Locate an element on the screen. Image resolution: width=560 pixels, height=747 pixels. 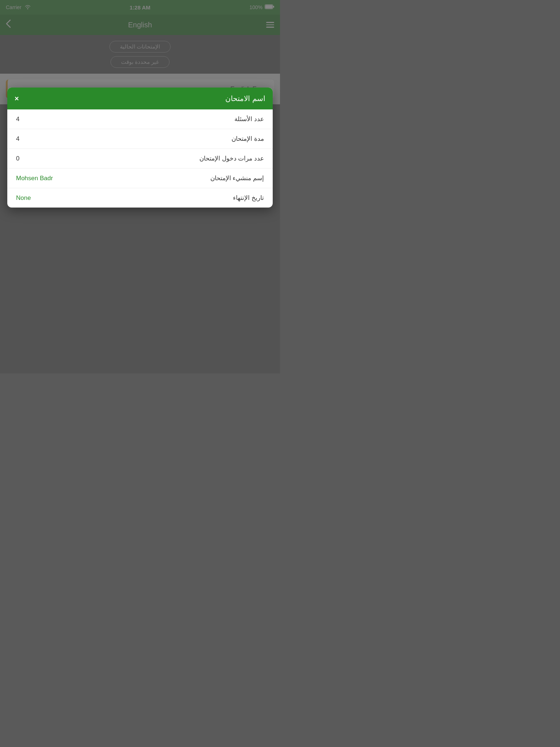
duration-label: مدة الإمتحان is located at coordinates (248, 139).